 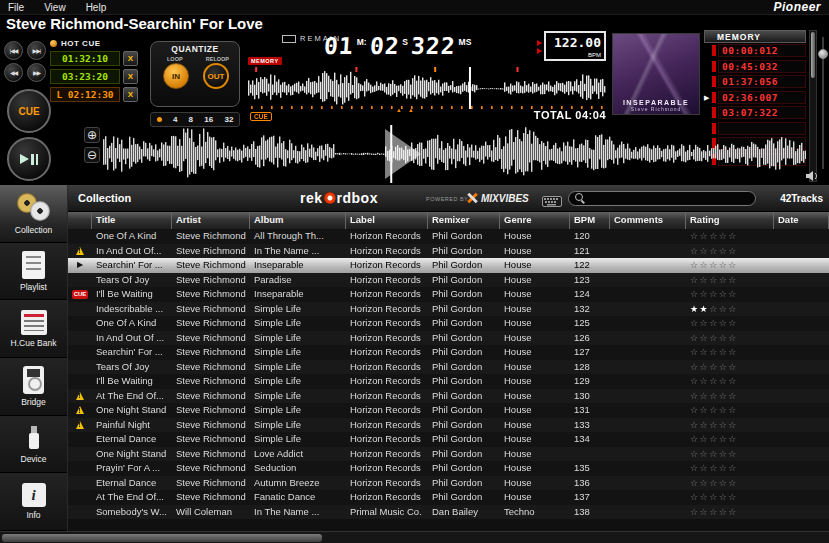 What do you see at coordinates (96, 8) in the screenshot?
I see `menu-help: Help` at bounding box center [96, 8].